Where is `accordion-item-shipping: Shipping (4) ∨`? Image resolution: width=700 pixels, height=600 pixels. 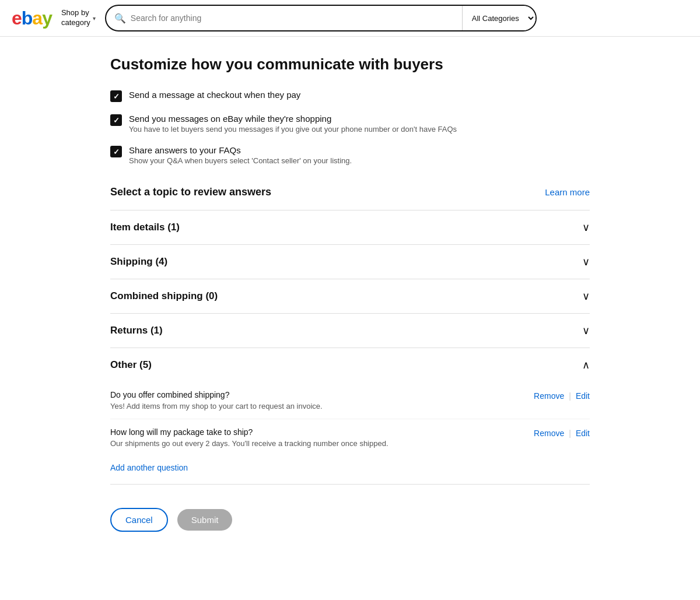 accordion-item-shipping: Shipping (4) ∨ is located at coordinates (350, 262).